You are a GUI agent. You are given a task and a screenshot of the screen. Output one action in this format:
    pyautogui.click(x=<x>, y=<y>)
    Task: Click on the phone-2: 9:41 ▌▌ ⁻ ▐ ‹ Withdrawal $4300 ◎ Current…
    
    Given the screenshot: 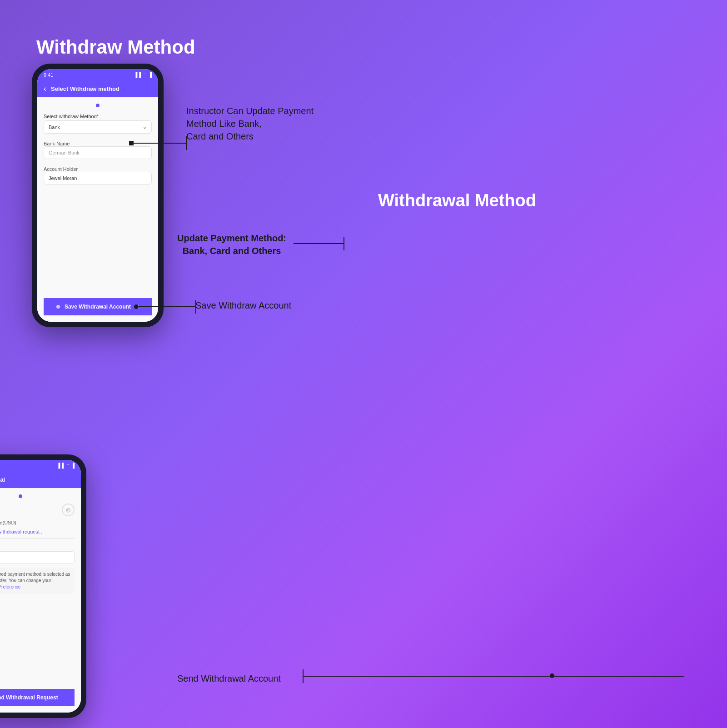 What is the action you would take?
    pyautogui.click(x=43, y=586)
    